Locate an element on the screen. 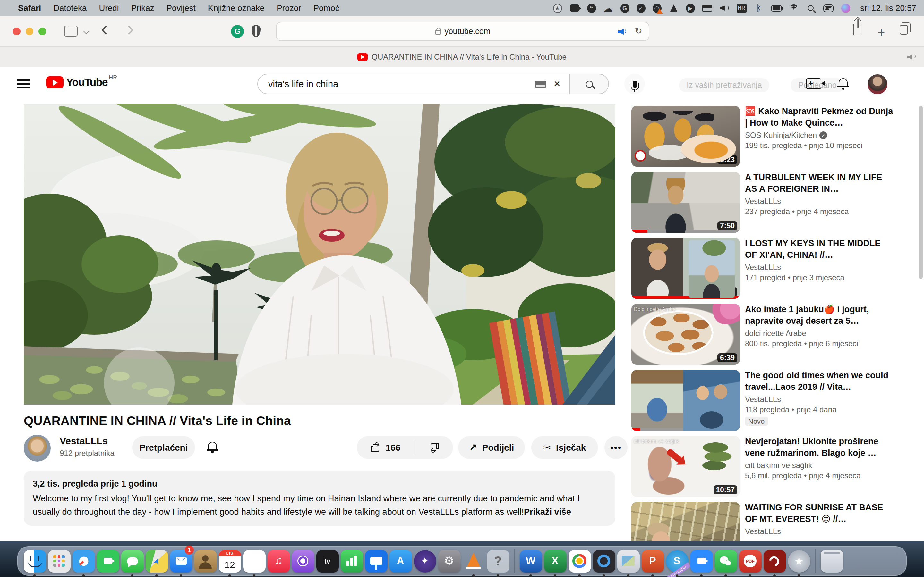 Image resolution: width=924 pixels, height=577 pixels. menu-prozor: Prozor is located at coordinates (289, 8).